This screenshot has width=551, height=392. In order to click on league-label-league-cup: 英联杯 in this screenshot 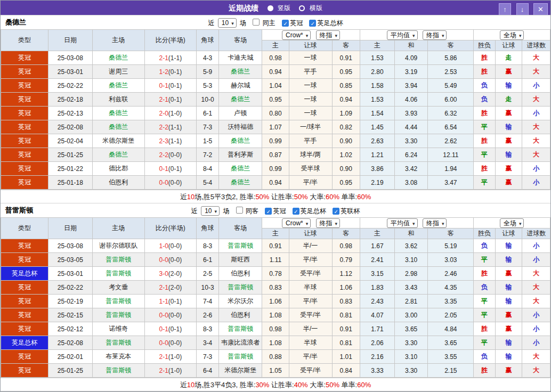, I will do `click(350, 211)`.